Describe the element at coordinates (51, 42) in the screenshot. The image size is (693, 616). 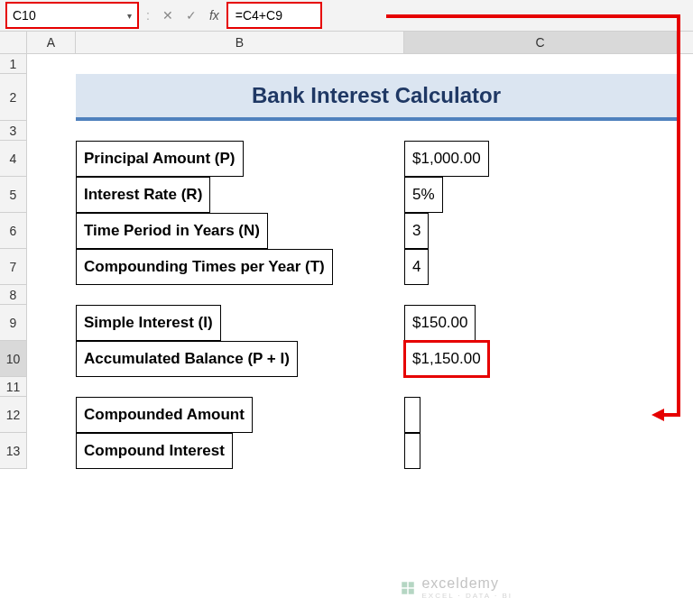
I see `col-header-A: A` at that location.